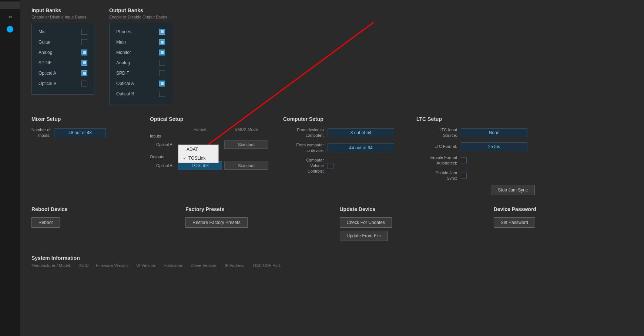 Image resolution: width=644 pixels, height=336 pixels. Describe the element at coordinates (63, 10) in the screenshot. I see `input-banks-title: Input Banks` at that location.